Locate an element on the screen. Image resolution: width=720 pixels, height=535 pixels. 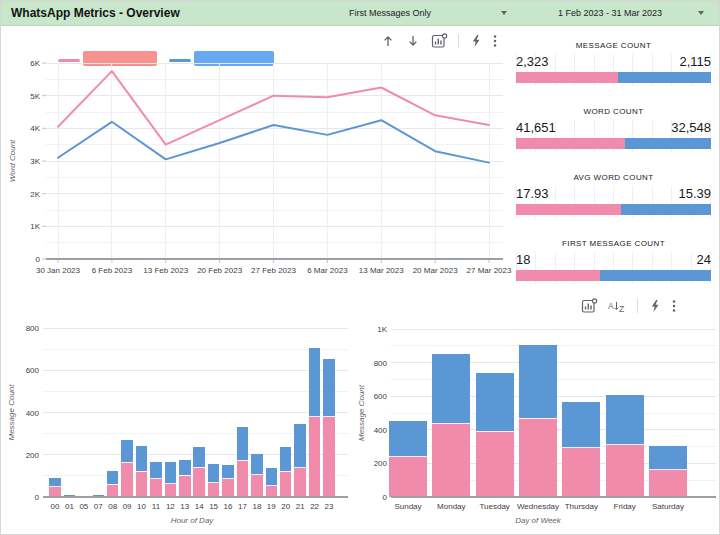
svg-text: Hour of Day is located at coordinates (193, 520).